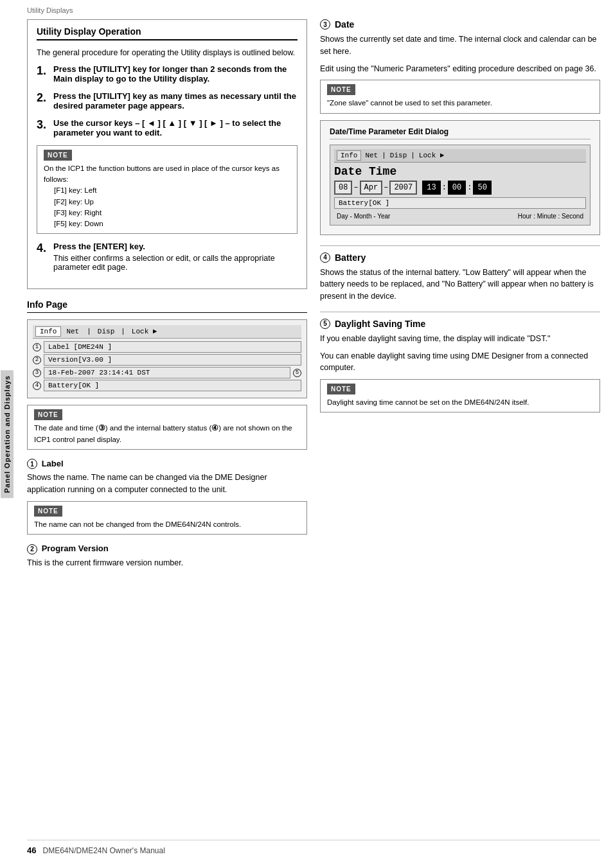 This screenshot has height=868, width=613. Describe the element at coordinates (460, 24) in the screenshot. I see `date-item-title: 3 Date` at that location.